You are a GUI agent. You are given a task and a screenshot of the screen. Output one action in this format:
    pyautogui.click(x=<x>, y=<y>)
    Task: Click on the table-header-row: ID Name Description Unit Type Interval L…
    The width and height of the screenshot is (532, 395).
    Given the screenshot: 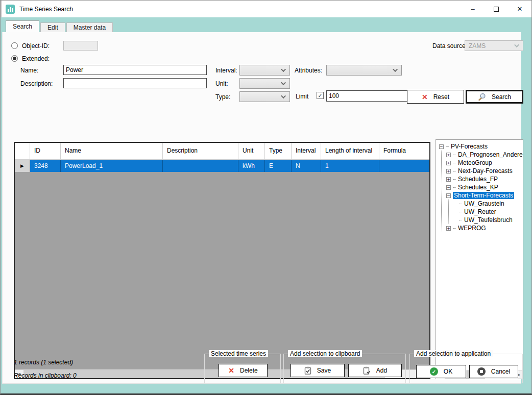 What is the action you would take?
    pyautogui.click(x=222, y=151)
    